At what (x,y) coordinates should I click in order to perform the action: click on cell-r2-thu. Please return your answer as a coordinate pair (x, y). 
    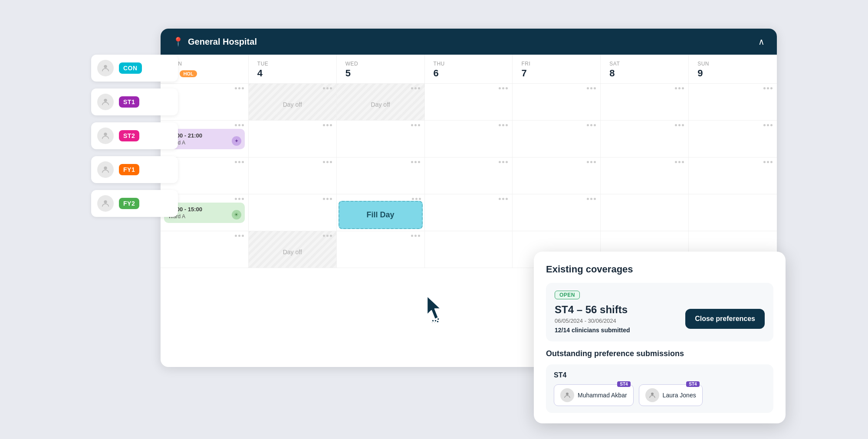
    Looking at the image, I should click on (469, 139).